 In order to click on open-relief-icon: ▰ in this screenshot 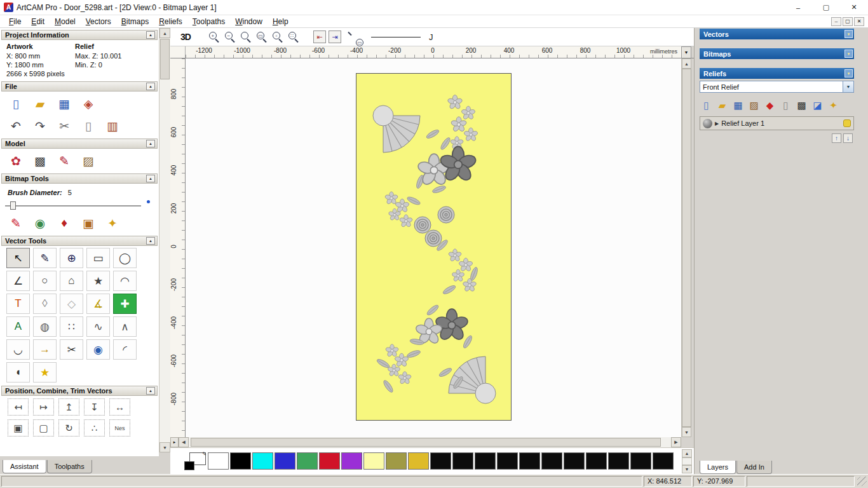, I will do `click(722, 105)`.